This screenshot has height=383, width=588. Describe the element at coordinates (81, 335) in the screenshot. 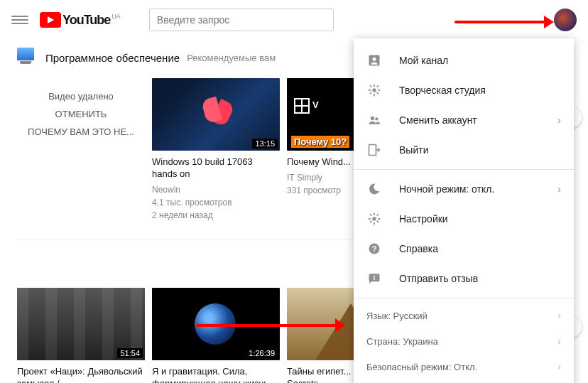

I see `video-card: 51:54 Проект «Наци»: Дьявольский замысел…` at that location.